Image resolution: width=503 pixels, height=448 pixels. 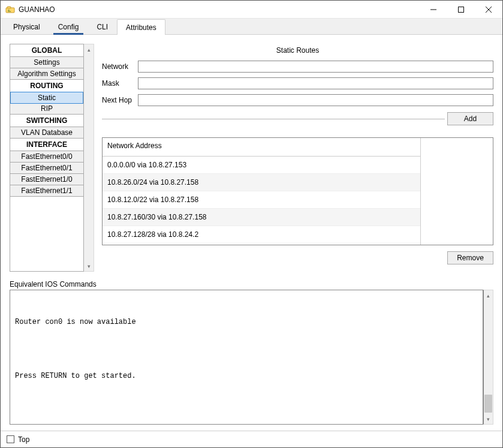 I want to click on tab-underline, so click(x=68, y=34).